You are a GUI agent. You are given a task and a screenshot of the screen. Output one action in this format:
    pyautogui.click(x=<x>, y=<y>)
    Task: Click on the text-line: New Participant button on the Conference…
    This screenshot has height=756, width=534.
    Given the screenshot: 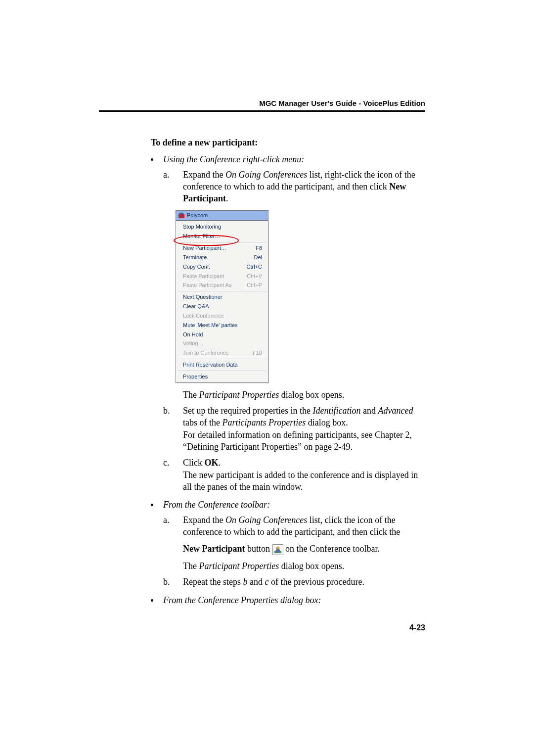 What is the action you would take?
    pyautogui.click(x=306, y=549)
    